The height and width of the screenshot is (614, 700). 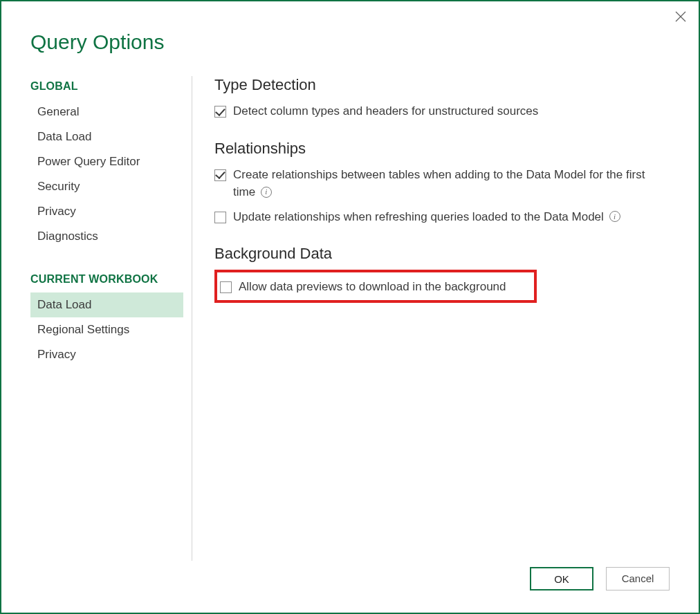 What do you see at coordinates (442, 254) in the screenshot?
I see `heading-background-data: Background Data` at bounding box center [442, 254].